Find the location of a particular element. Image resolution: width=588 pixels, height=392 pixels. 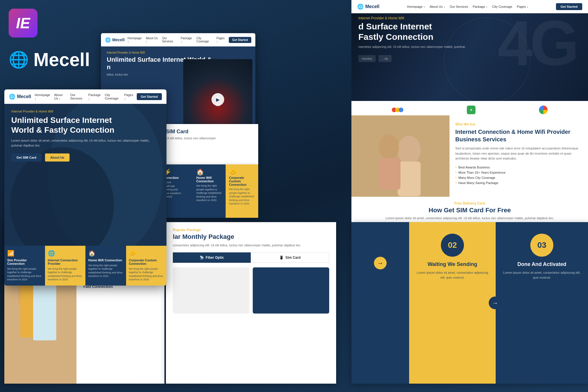

feature-4: ●Have Many Saving Package is located at coordinates (519, 183).